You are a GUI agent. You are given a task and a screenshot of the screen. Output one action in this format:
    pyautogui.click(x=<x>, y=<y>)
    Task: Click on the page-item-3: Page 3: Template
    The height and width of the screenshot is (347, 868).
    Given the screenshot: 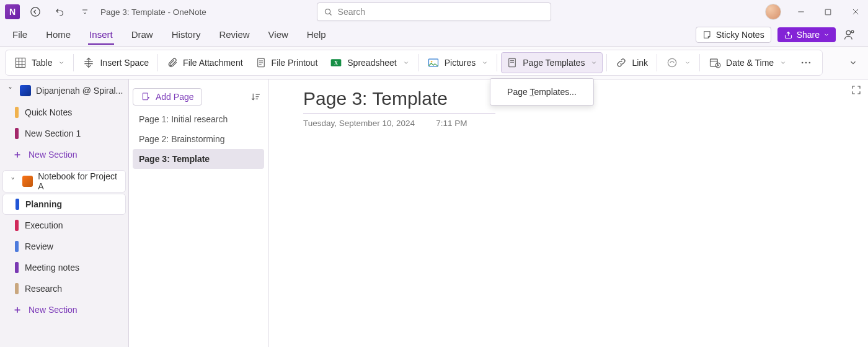 What is the action you would take?
    pyautogui.click(x=198, y=159)
    